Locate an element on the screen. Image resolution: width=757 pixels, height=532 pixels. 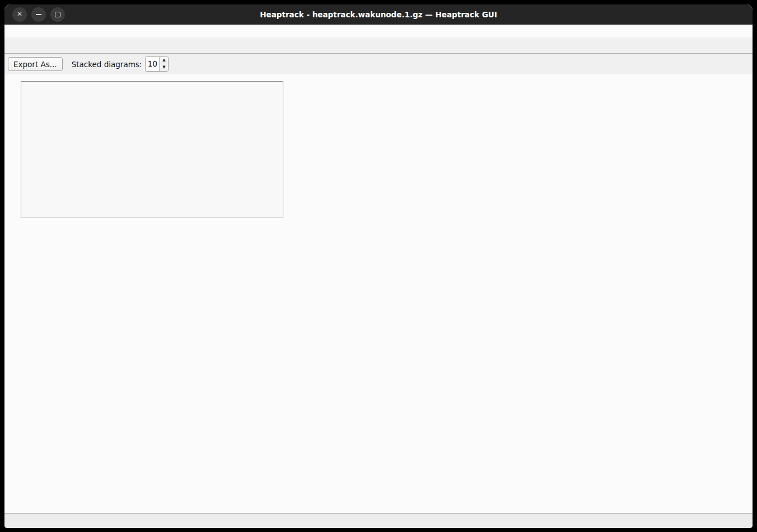
stacked-diagrams-label: Stacked diagrams: is located at coordinates (107, 64).